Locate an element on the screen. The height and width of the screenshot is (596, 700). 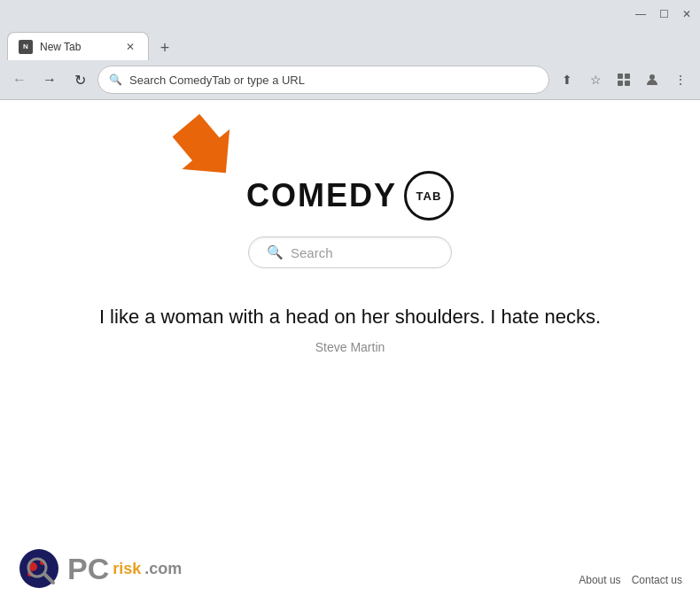
tab-label: New Tab is located at coordinates (78, 47).